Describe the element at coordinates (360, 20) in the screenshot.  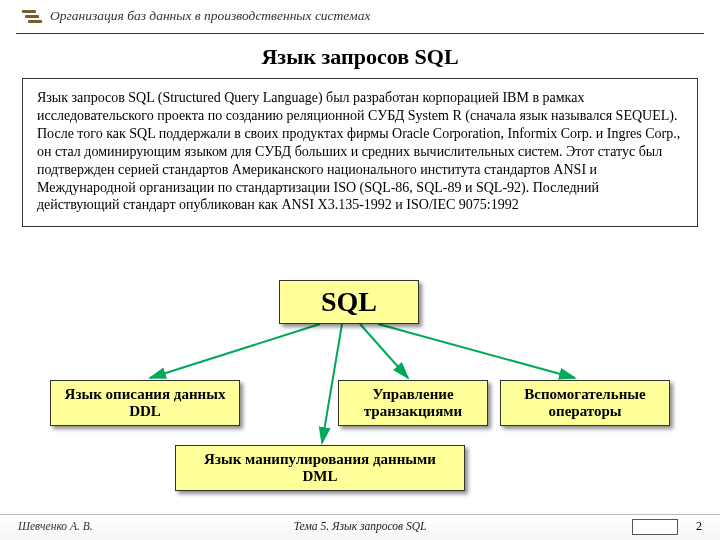
I see `slide-header: Организация баз данных в производственны…` at that location.